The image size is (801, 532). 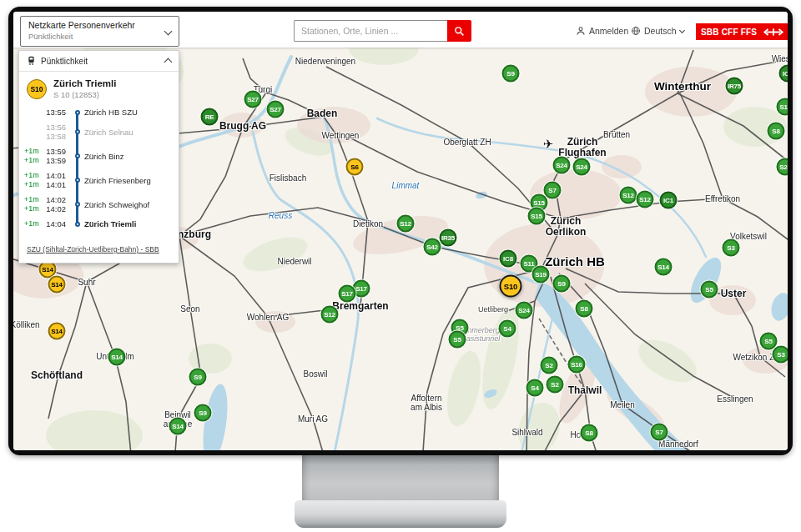 I want to click on train-icon, so click(x=32, y=61).